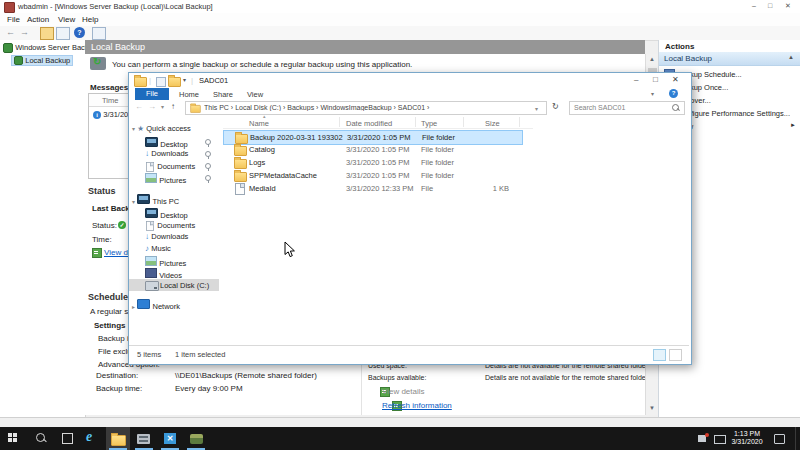  I want to click on wsb-close-button: ✕, so click(788, 6).